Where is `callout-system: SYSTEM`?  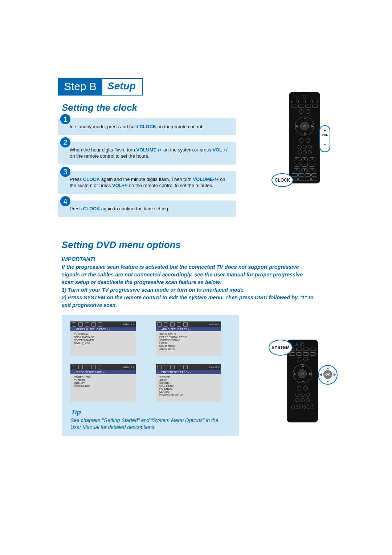
callout-system: SYSTEM is located at coordinates (281, 348).